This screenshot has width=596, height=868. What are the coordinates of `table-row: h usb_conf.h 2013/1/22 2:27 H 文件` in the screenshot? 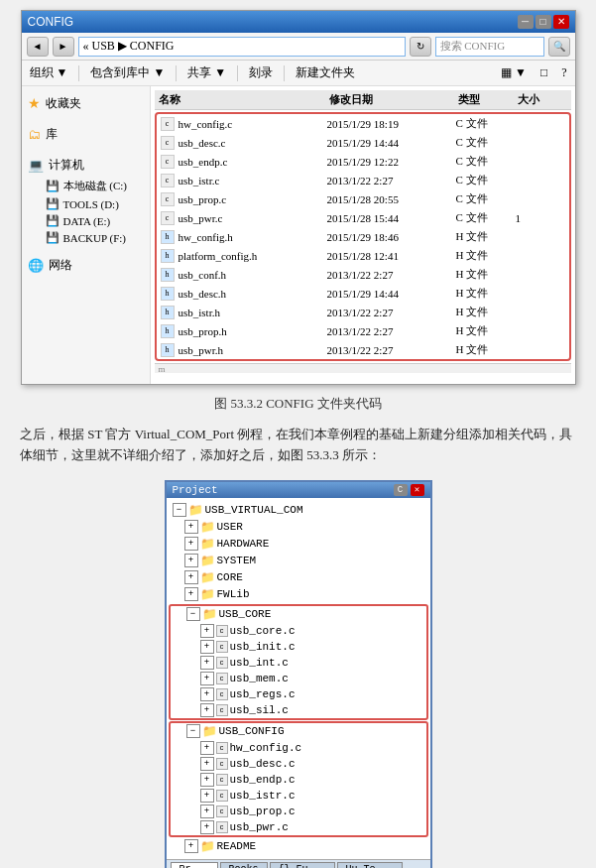 It's located at (363, 274).